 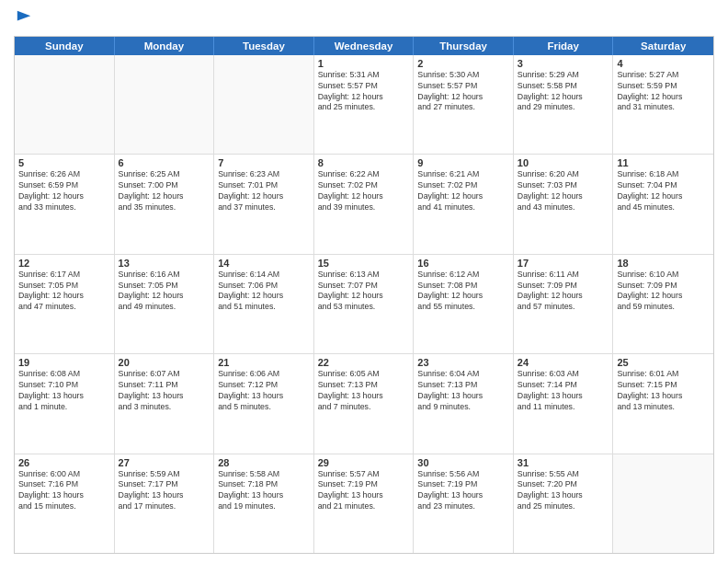 What do you see at coordinates (564, 403) in the screenshot?
I see `calendar-cell-day-24: 24Sunrise: 6:03 AMSunset: 7:14 PMDayligh…` at bounding box center [564, 403].